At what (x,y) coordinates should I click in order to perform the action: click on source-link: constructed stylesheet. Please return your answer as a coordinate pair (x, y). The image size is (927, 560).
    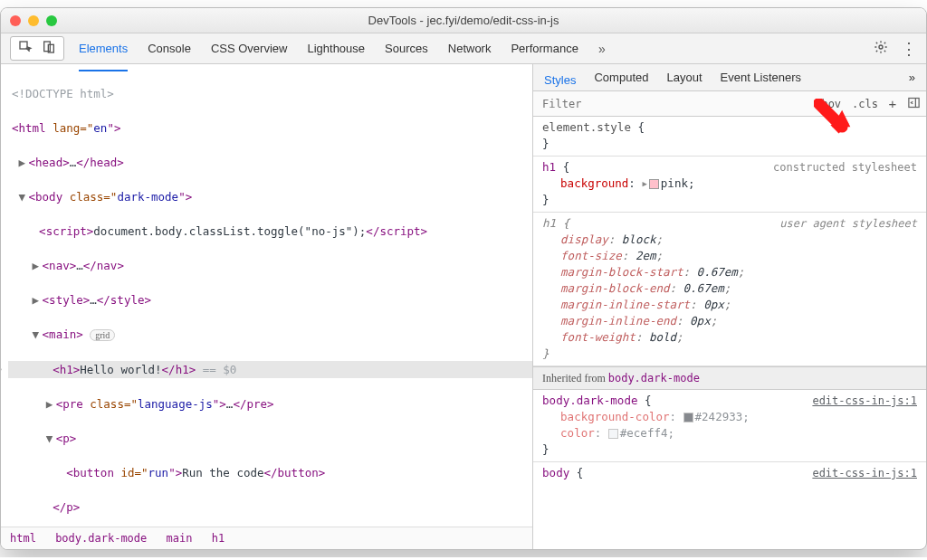
    Looking at the image, I should click on (846, 167).